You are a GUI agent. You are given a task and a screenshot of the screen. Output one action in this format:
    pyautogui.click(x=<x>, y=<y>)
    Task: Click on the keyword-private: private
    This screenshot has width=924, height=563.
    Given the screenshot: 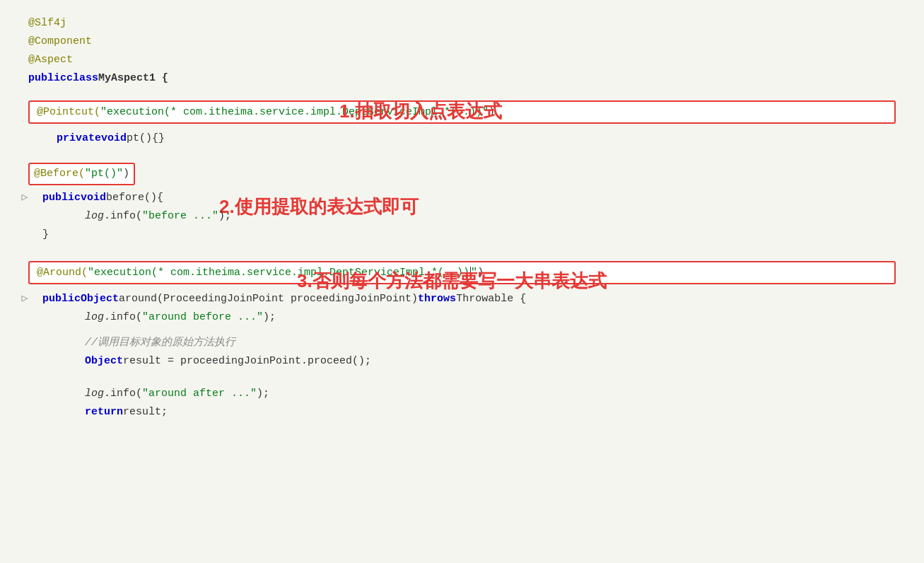 What is the action you would take?
    pyautogui.click(x=79, y=139)
    